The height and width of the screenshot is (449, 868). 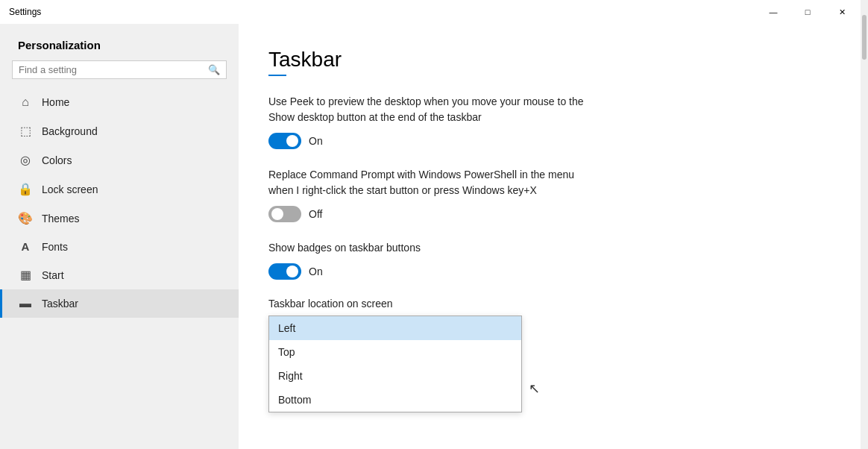 What do you see at coordinates (119, 102) in the screenshot?
I see `sidebar-item-home: ⌂ Home` at bounding box center [119, 102].